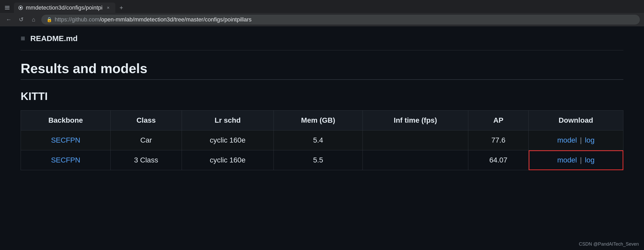 This screenshot has height=250, width=644. Describe the element at coordinates (590, 140) in the screenshot. I see `log-link-row1: log` at that location.